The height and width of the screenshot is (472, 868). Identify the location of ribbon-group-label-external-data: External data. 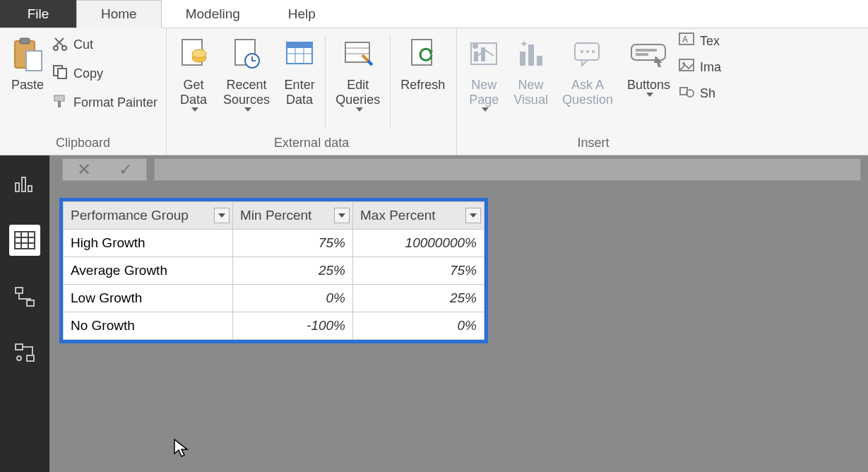
(311, 143).